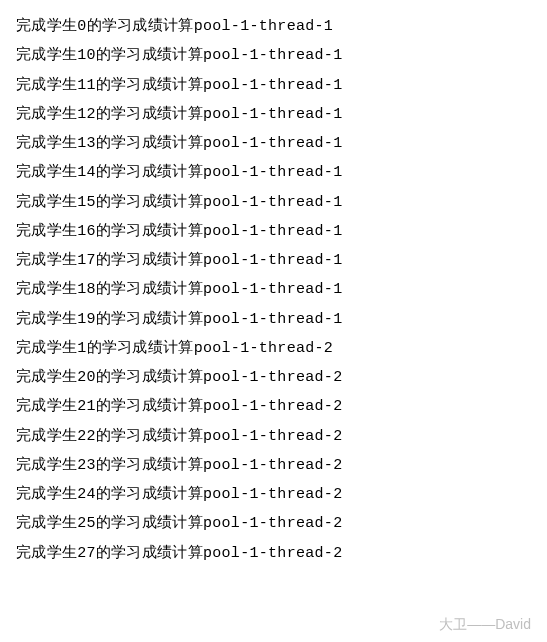 The width and height of the screenshot is (547, 642). Describe the element at coordinates (86, 436) in the screenshot. I see `student-id: 22` at that location.